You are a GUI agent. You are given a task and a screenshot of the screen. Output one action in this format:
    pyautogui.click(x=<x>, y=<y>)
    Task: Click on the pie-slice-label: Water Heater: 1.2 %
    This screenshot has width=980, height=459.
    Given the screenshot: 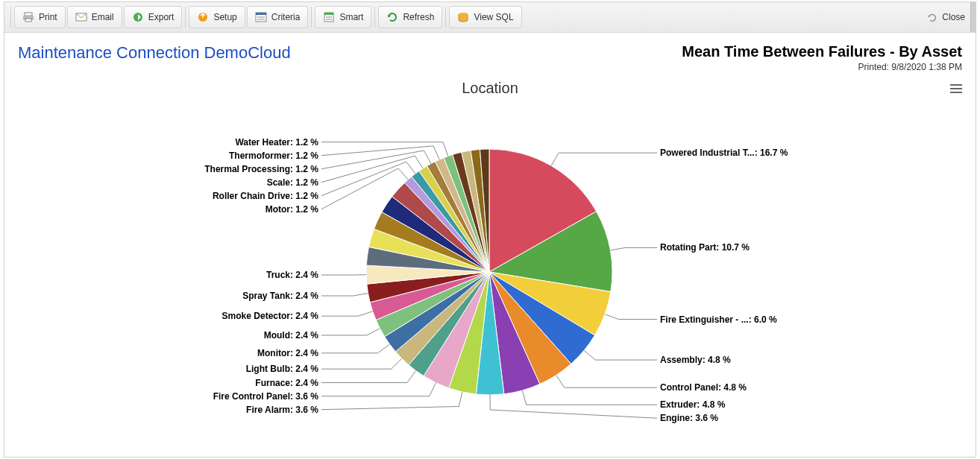 What is the action you would take?
    pyautogui.click(x=277, y=142)
    